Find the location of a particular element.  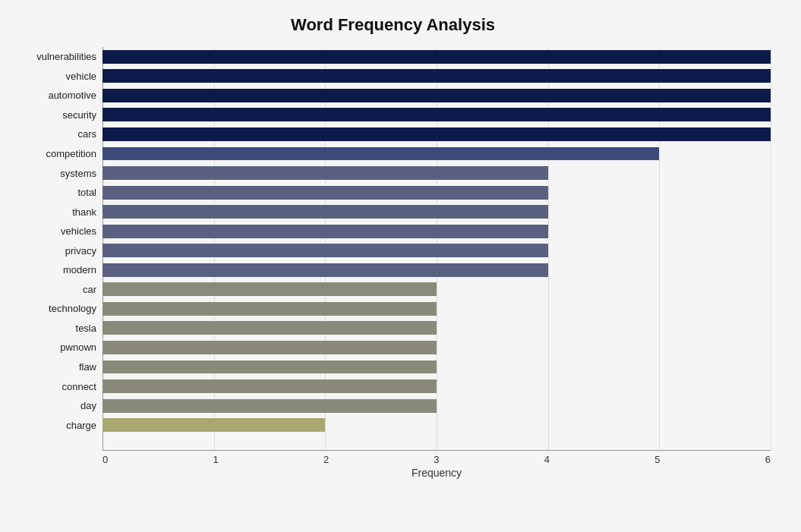

table-row: privacy is located at coordinates (393, 250).